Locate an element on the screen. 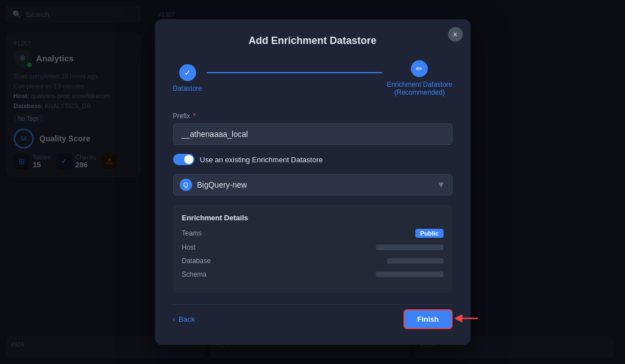 The width and height of the screenshot is (625, 364). toggle-switch is located at coordinates (184, 159).